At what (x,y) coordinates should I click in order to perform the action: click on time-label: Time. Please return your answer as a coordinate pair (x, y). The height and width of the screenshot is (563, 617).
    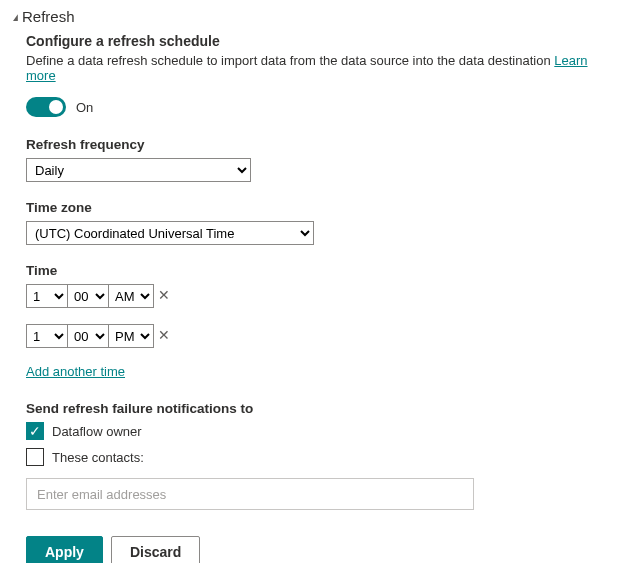
    Looking at the image, I should click on (316, 270).